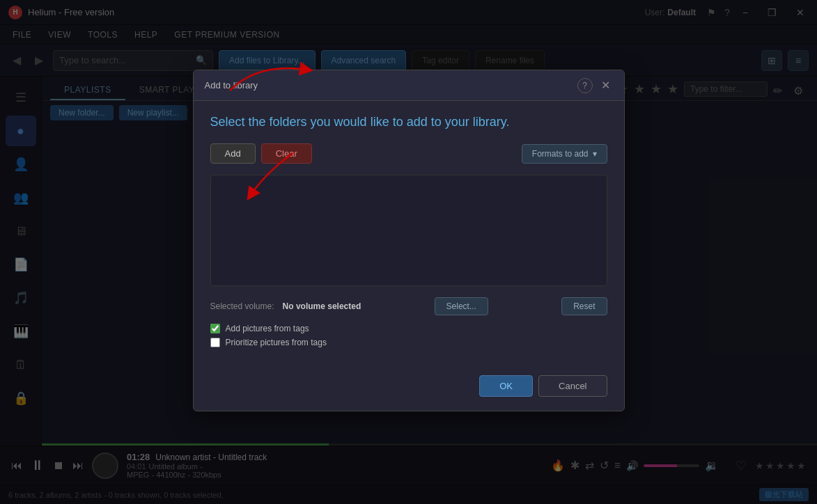 The width and height of the screenshot is (817, 504). What do you see at coordinates (322, 306) in the screenshot?
I see `volume-value: No volume selected` at bounding box center [322, 306].